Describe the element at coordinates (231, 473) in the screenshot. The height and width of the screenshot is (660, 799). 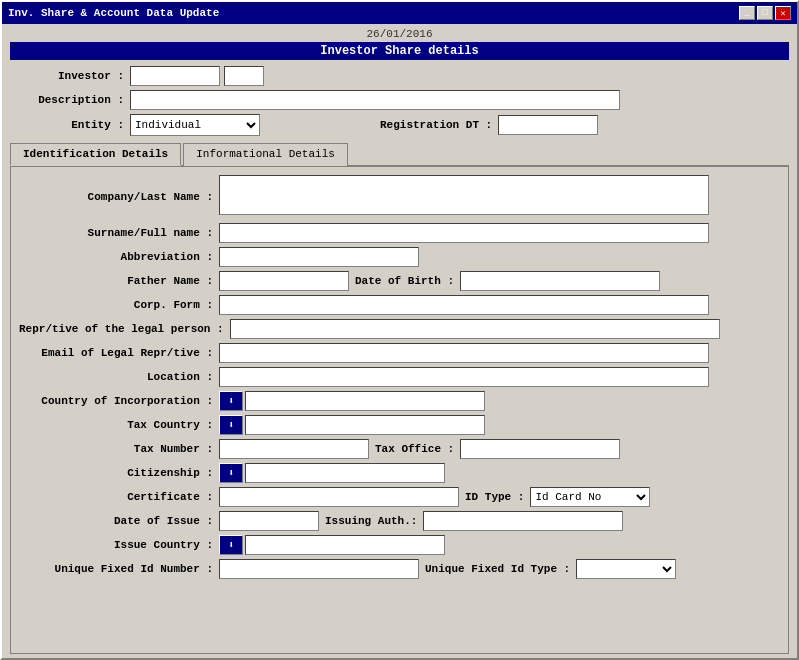
I see `dropdown-arrow-icon3: ⬇` at that location.